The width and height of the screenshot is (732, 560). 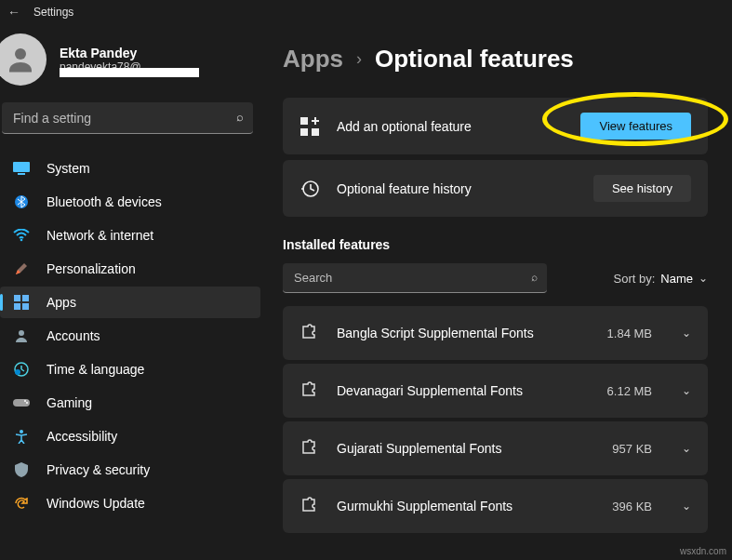 What do you see at coordinates (100, 235) in the screenshot?
I see `nav-label: Network & internet` at bounding box center [100, 235].